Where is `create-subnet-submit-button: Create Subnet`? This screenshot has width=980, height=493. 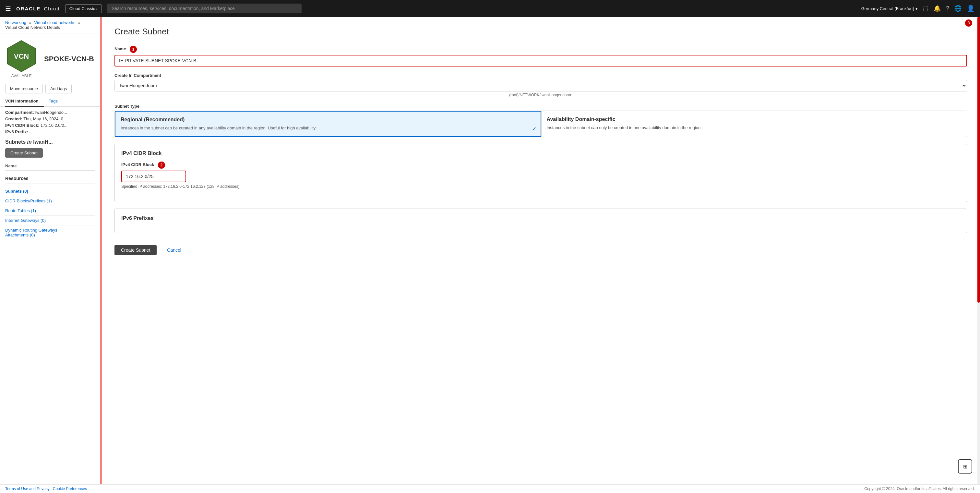 create-subnet-submit-button: Create Subnet is located at coordinates (135, 250).